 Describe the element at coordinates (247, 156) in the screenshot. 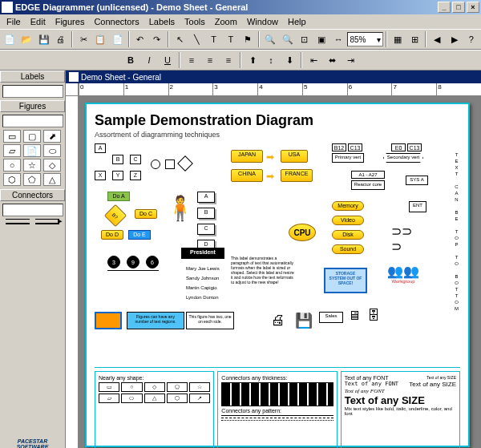

I see `box-japan: JAPAN` at that location.